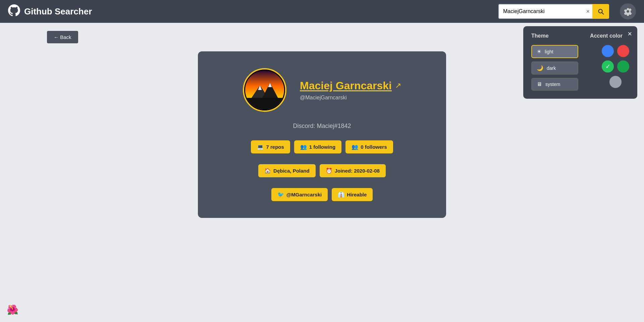 The height and width of the screenshot is (322, 644). Describe the element at coordinates (322, 90) in the screenshot. I see `profile-top: Maciej Garncarski ↗ @MaciejGarncarski` at that location.